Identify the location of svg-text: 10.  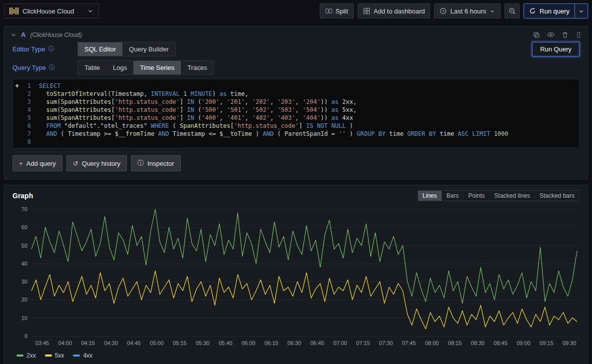
(24, 318).